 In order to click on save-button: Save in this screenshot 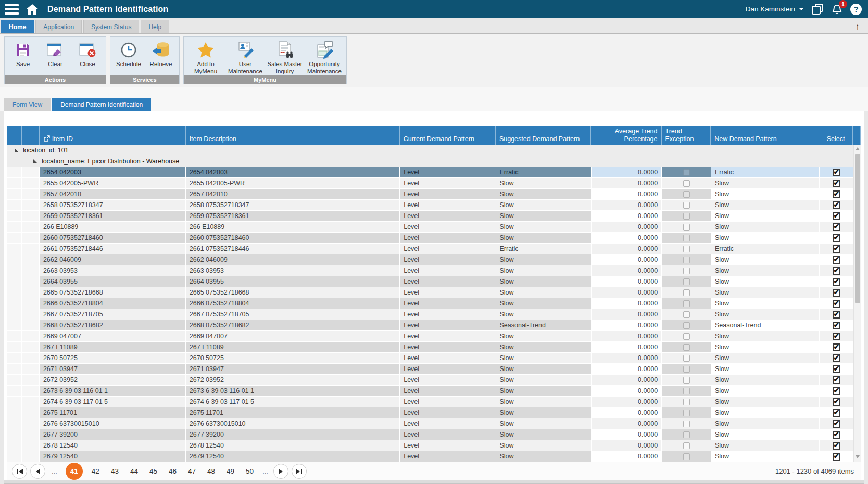, I will do `click(23, 54)`.